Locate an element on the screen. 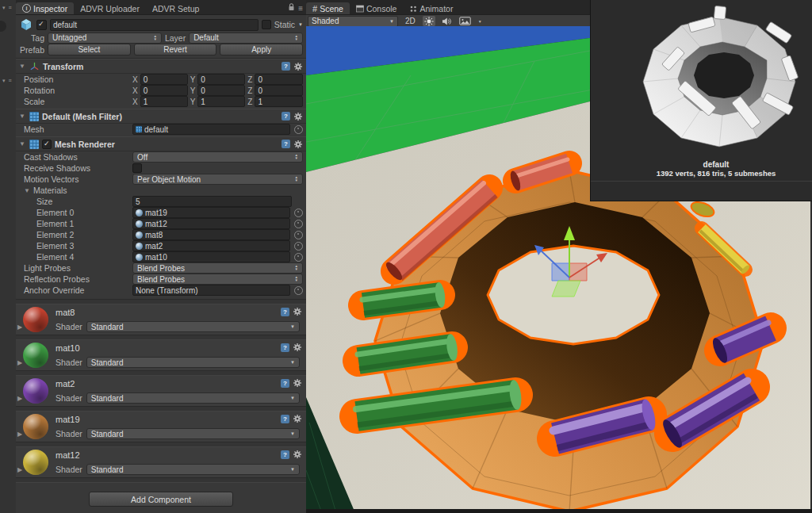 The image size is (812, 513). mesh-preview-viewport is located at coordinates (701, 79).